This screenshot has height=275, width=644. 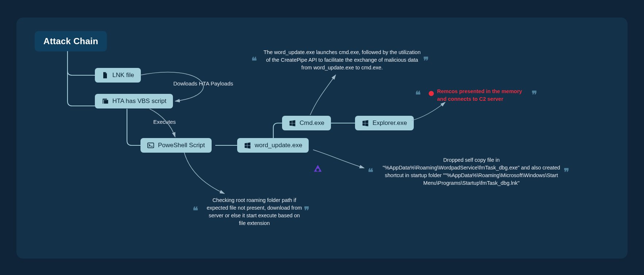 I want to click on node-label: PoweShell Script, so click(x=182, y=145).